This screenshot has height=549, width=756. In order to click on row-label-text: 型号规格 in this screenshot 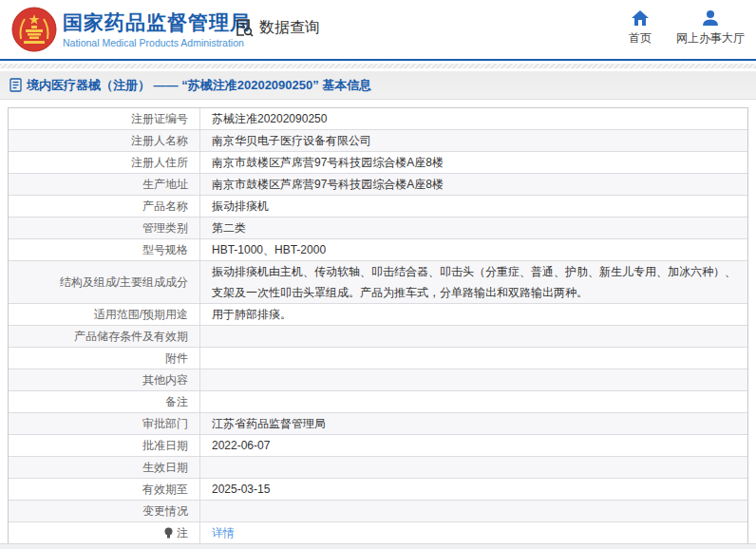, I will do `click(165, 250)`.